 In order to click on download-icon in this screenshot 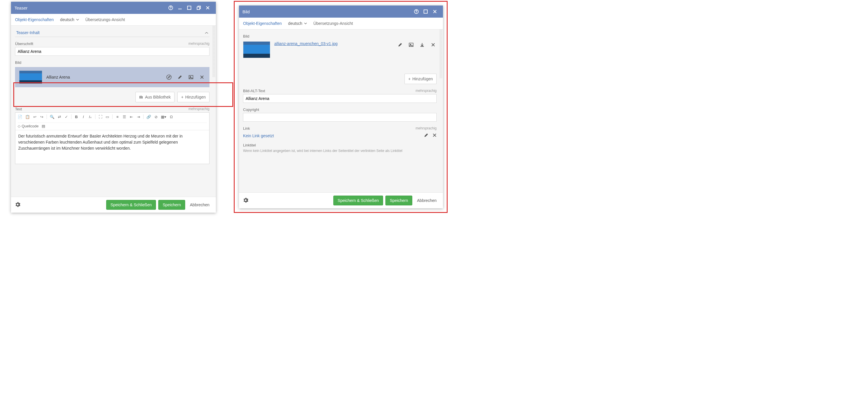, I will do `click(422, 45)`.